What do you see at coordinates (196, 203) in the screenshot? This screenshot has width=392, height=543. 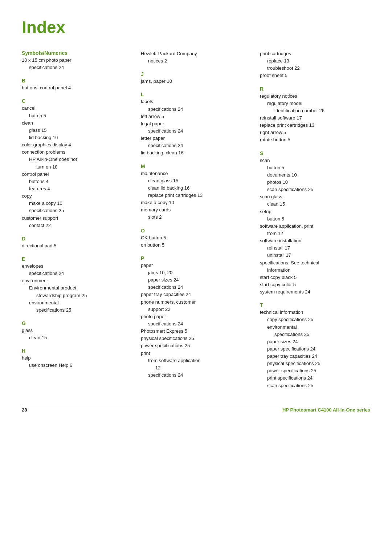 I see `entry-main: make a copy 10` at bounding box center [196, 203].